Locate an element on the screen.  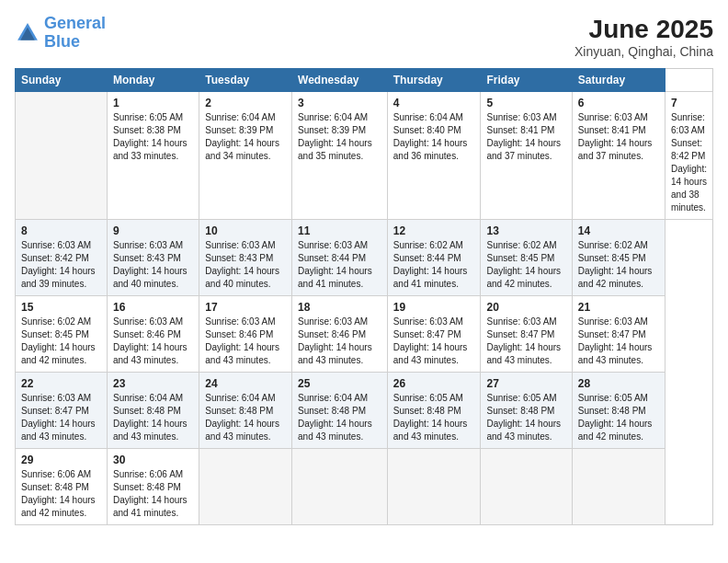
calendar-day-cell: 9Sunrise: 6:03 AMSunset: 8:43 PMDaylight… is located at coordinates (154, 258).